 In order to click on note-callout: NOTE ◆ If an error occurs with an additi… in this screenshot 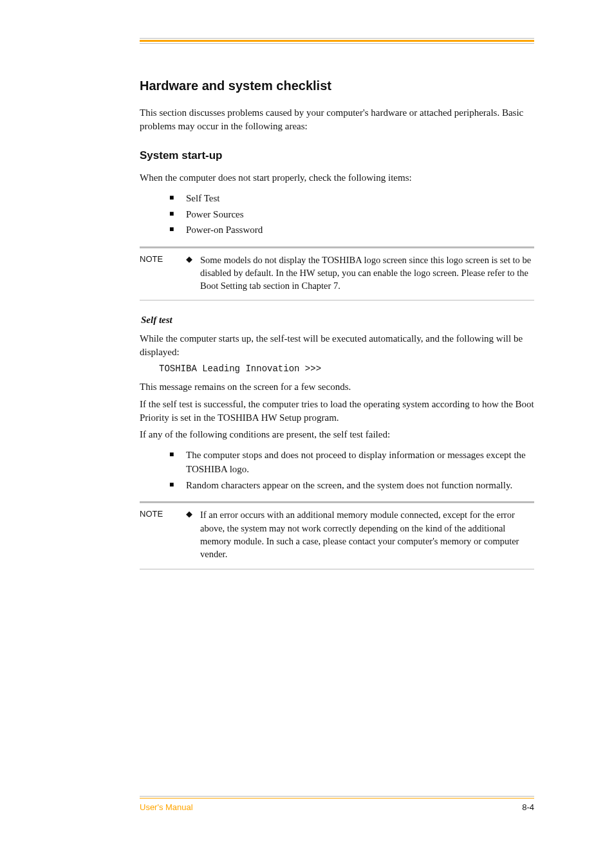, I will do `click(337, 535)`.